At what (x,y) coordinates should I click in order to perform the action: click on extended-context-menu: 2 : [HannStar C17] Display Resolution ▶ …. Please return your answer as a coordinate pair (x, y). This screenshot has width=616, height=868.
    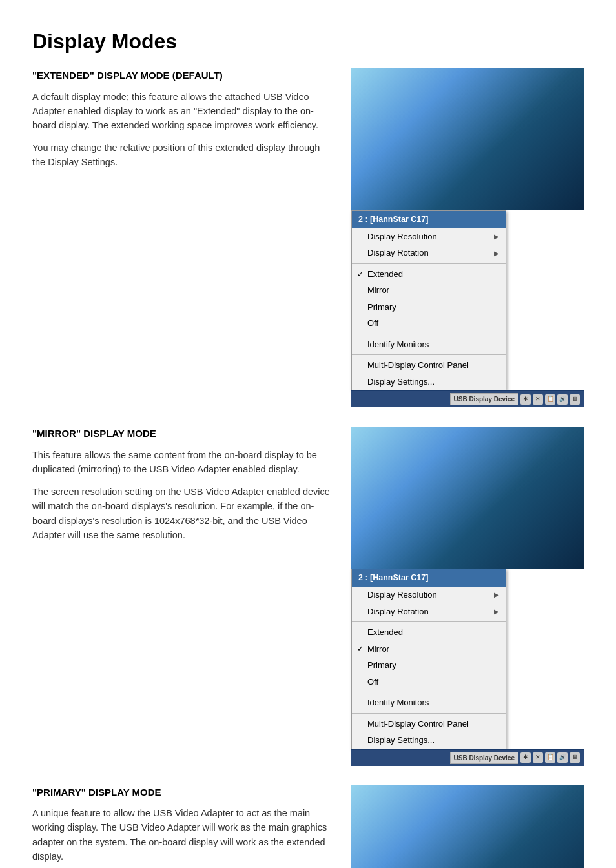
    Looking at the image, I should click on (429, 301).